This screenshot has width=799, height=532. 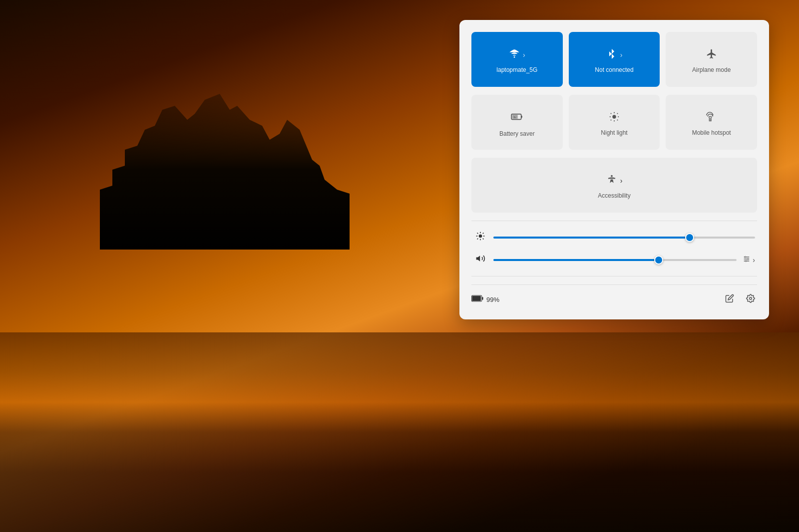 I want to click on brightness-slider, so click(x=624, y=238).